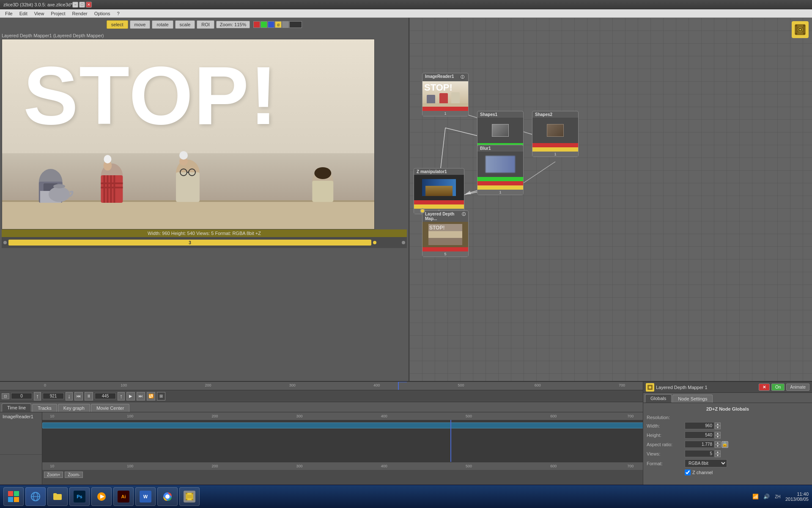 The image size is (812, 508). Describe the element at coordinates (145, 497) in the screenshot. I see `taskbar-word-button: W` at that location.